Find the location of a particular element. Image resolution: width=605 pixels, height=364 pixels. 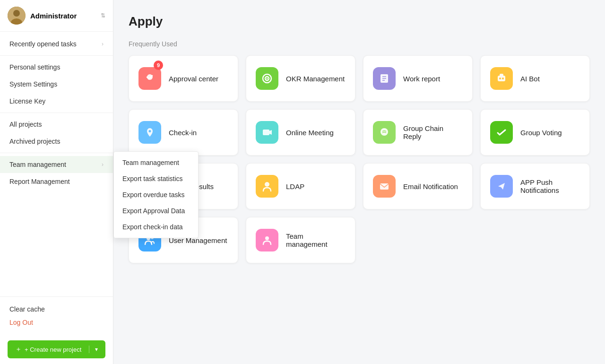

sidebar-item-label: Archived projects is located at coordinates (35, 141).